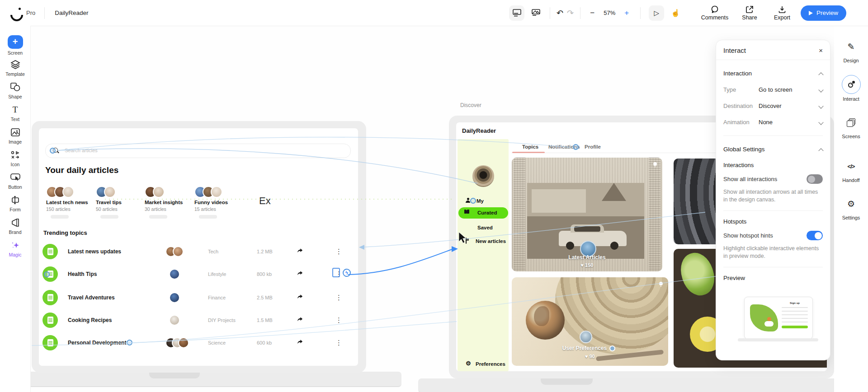 The width and height of the screenshot is (868, 392). Describe the element at coordinates (587, 265) in the screenshot. I see `likes-count: ♥ 150` at that location.